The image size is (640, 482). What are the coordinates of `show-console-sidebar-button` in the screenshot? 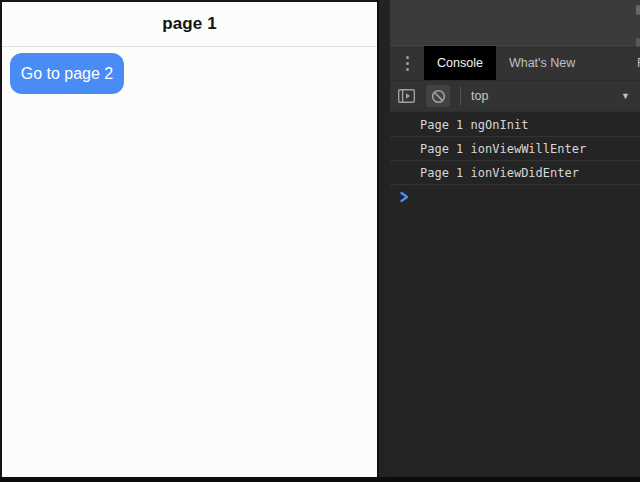 It's located at (406, 96).